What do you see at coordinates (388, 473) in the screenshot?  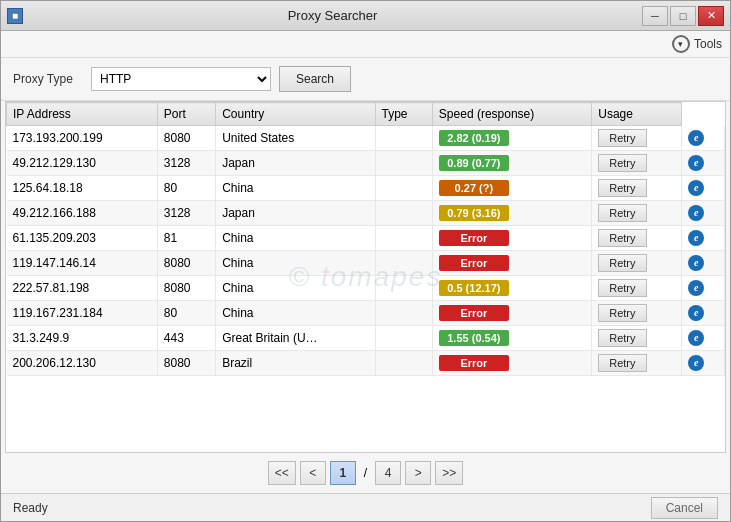 I see `total-pages-button: 4` at bounding box center [388, 473].